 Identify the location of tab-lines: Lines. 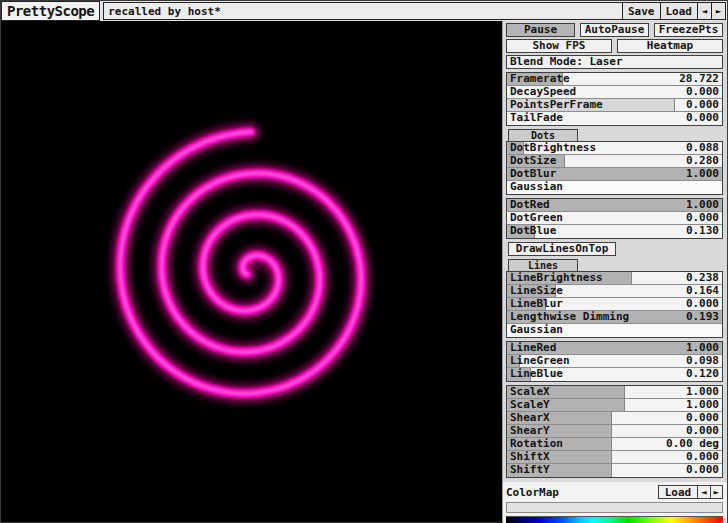
(543, 265).